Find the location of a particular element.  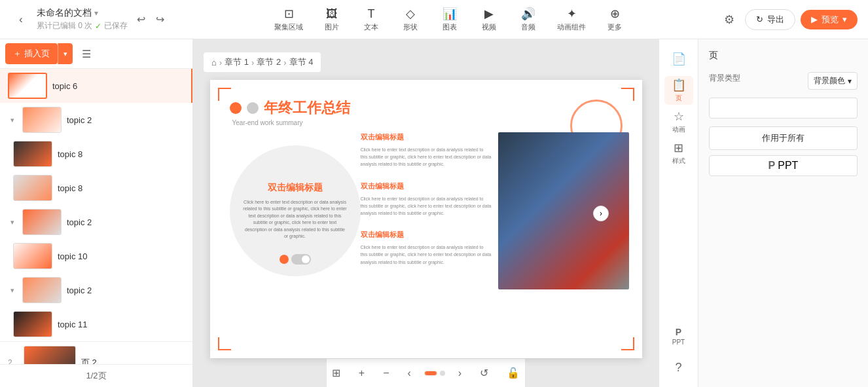

edit-count: 累计已编辑 0 次 is located at coordinates (64, 26).